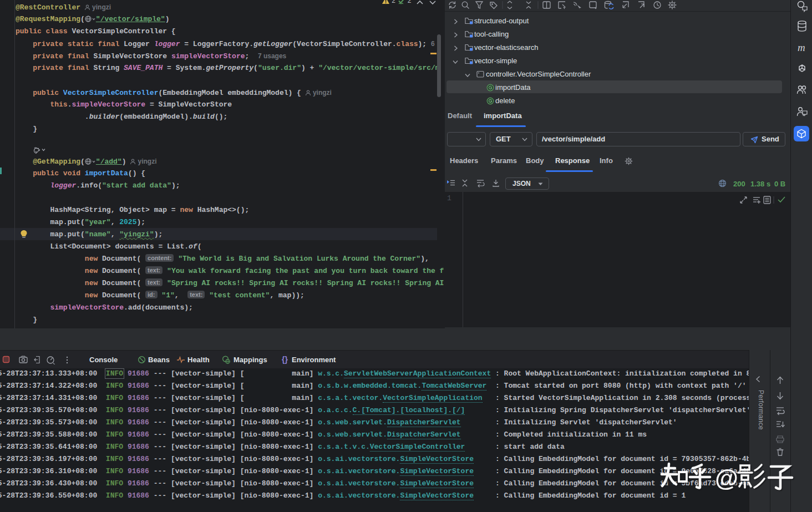 The width and height of the screenshot is (812, 512). What do you see at coordinates (801, 48) in the screenshot?
I see `svg-text: m` at bounding box center [801, 48].